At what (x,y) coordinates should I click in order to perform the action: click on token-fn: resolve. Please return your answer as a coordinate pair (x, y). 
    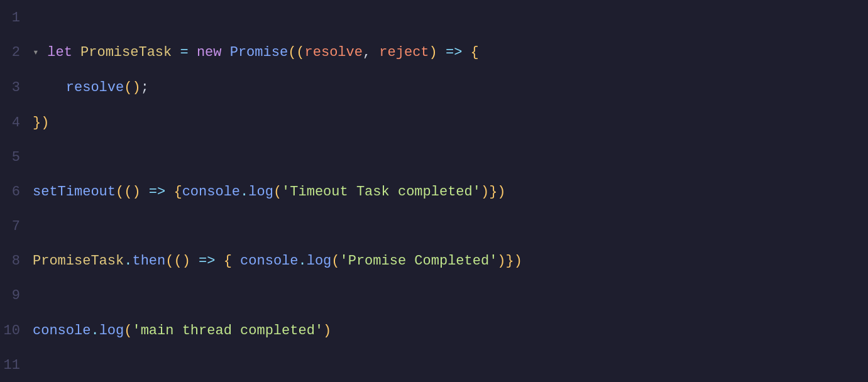
    Looking at the image, I should click on (95, 88).